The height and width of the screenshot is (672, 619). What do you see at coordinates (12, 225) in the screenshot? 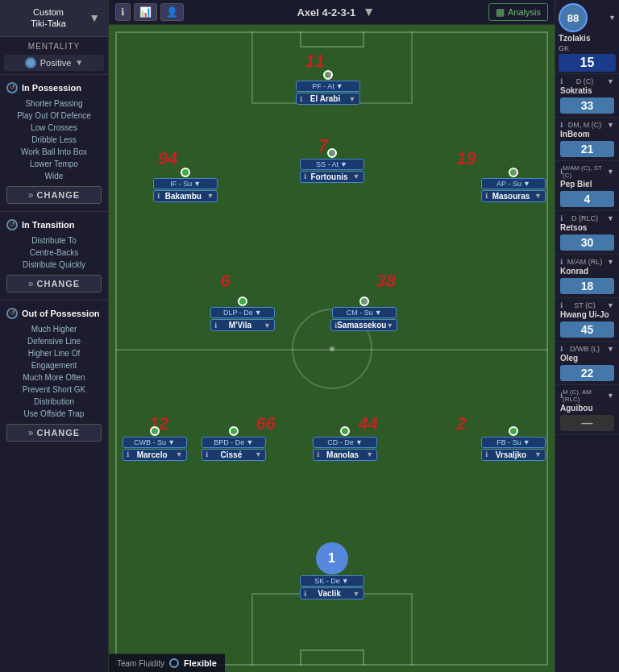
I see `in-transition-icon: ↺` at bounding box center [12, 225].